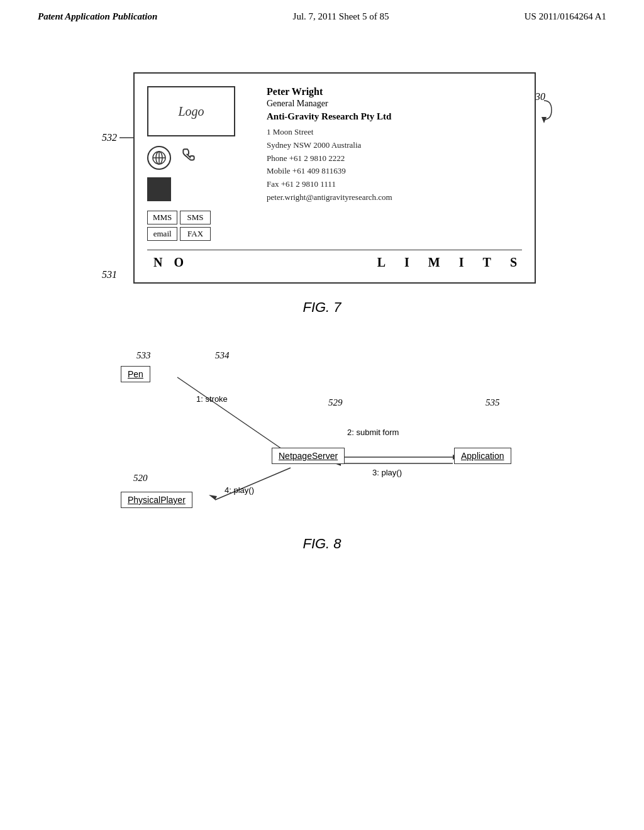 The width and height of the screenshot is (644, 830). What do you see at coordinates (394, 171) in the screenshot?
I see `contact-mobile: Mobile +61 409 811639` at bounding box center [394, 171].